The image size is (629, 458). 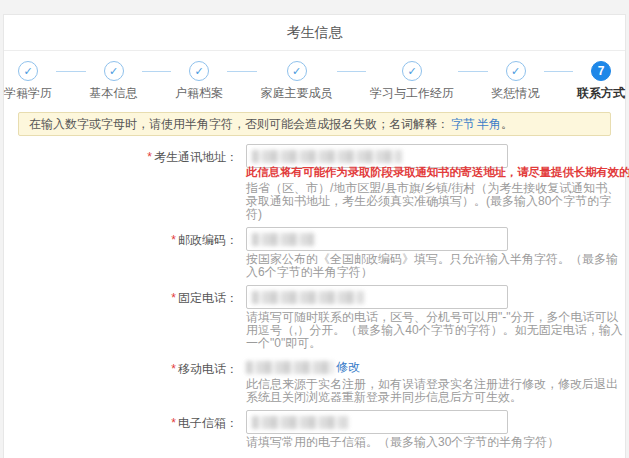 What do you see at coordinates (601, 71) in the screenshot?
I see `step-current-circle: 7` at bounding box center [601, 71].